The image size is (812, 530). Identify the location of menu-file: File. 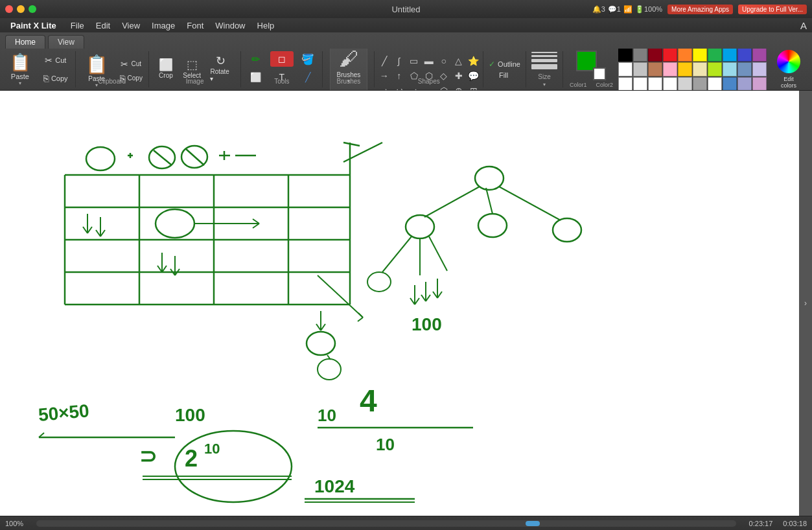
(78, 26).